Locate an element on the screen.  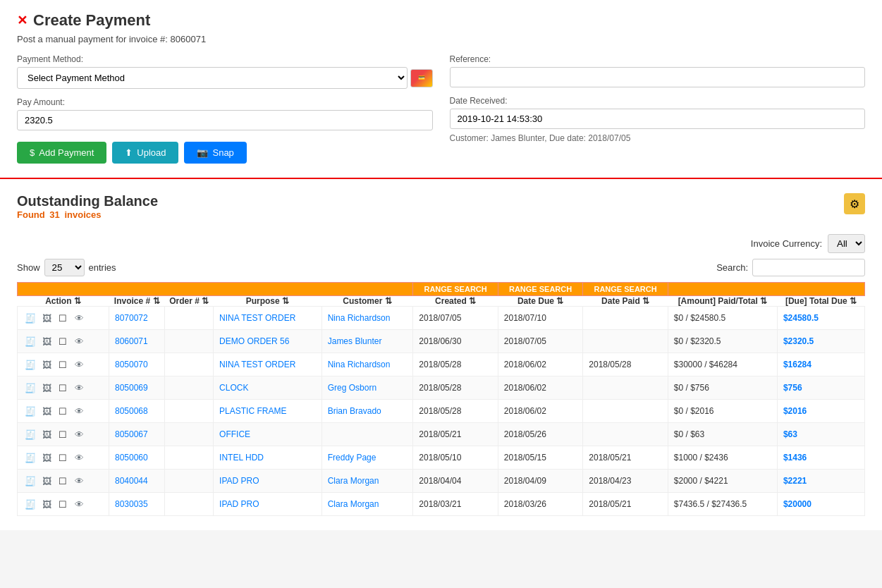
col-customer: Customer ⇅ is located at coordinates (367, 302).